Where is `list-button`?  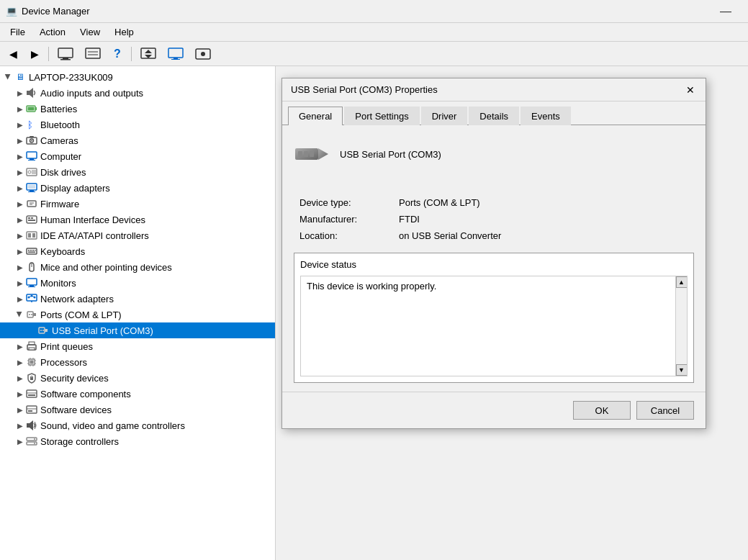
list-button is located at coordinates (93, 54).